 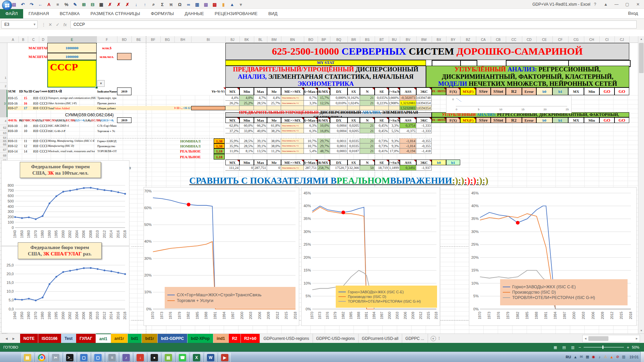 What do you see at coordinates (498, 120) in the screenshot?
I see `stats-header-ext-CB: SStot` at bounding box center [498, 120].